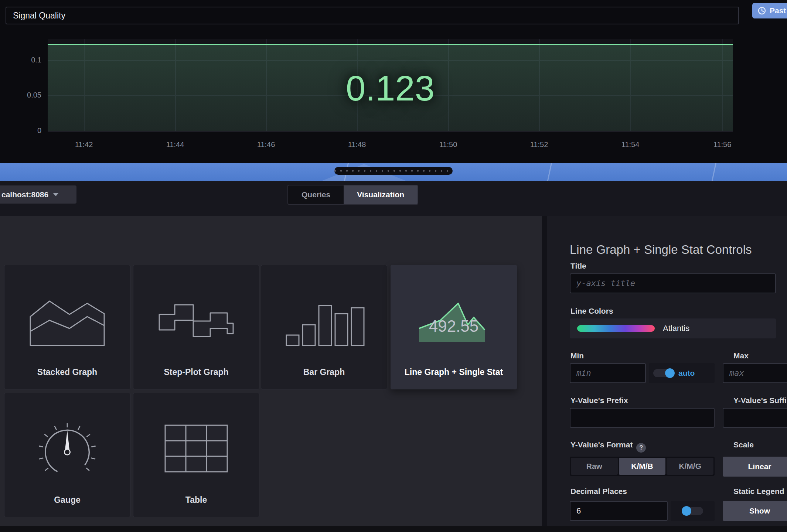  What do you see at coordinates (692, 511) in the screenshot?
I see `decimal-places-toggle` at bounding box center [692, 511].